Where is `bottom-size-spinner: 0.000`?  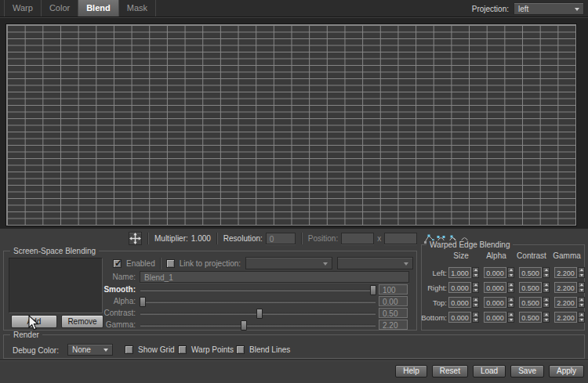 bottom-size-spinner: 0.000 is located at coordinates (464, 317).